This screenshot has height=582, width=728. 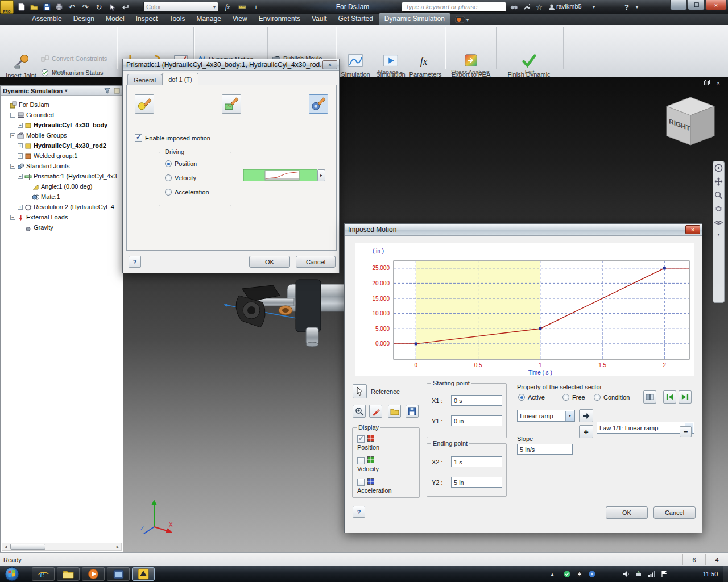 I want to click on taskbar-explorer-button, so click(x=68, y=574).